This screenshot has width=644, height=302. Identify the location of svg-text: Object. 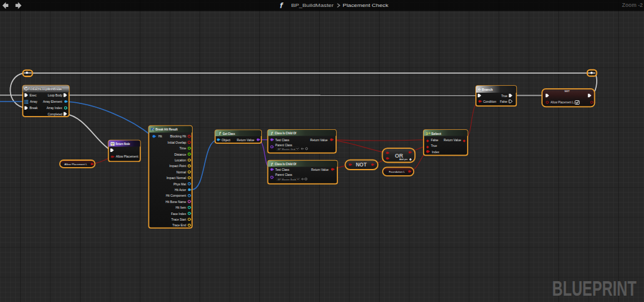
(227, 140).